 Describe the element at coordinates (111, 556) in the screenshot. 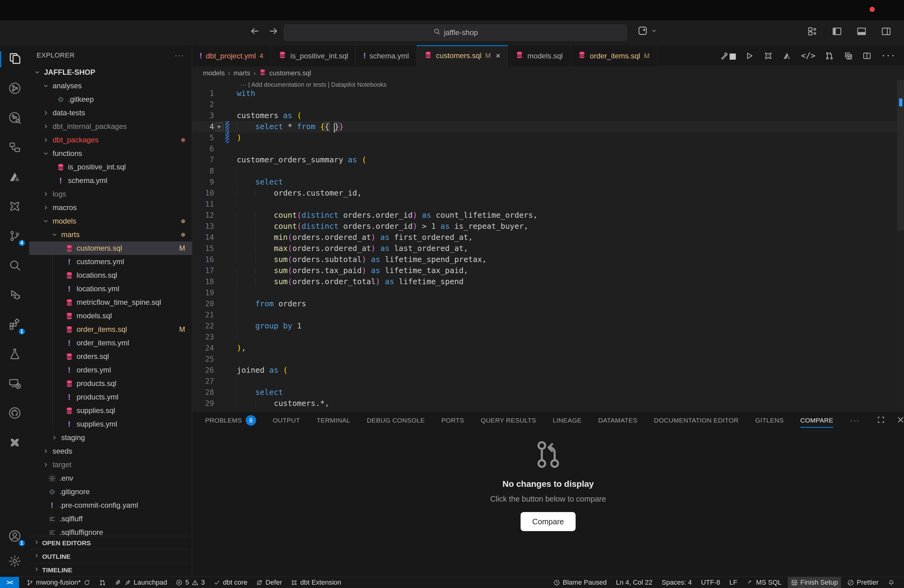

I see `sidebar-section-outline: OUTLINE` at that location.